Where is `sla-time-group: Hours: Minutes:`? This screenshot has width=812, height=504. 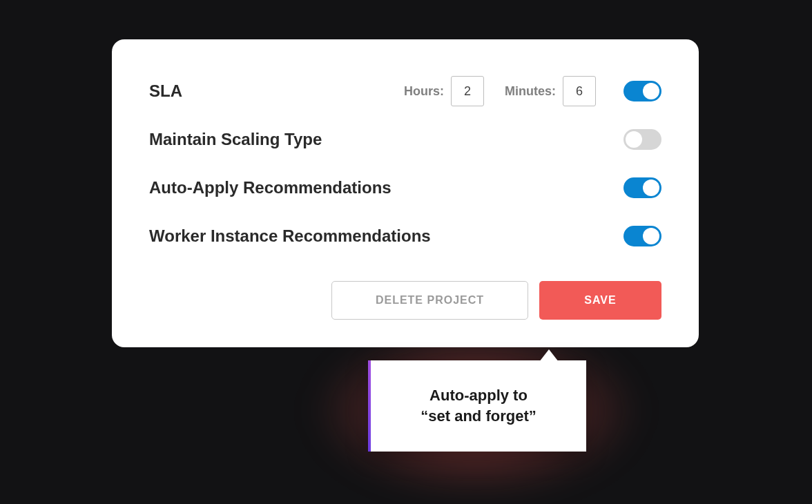
sla-time-group: Hours: Minutes: is located at coordinates (500, 91).